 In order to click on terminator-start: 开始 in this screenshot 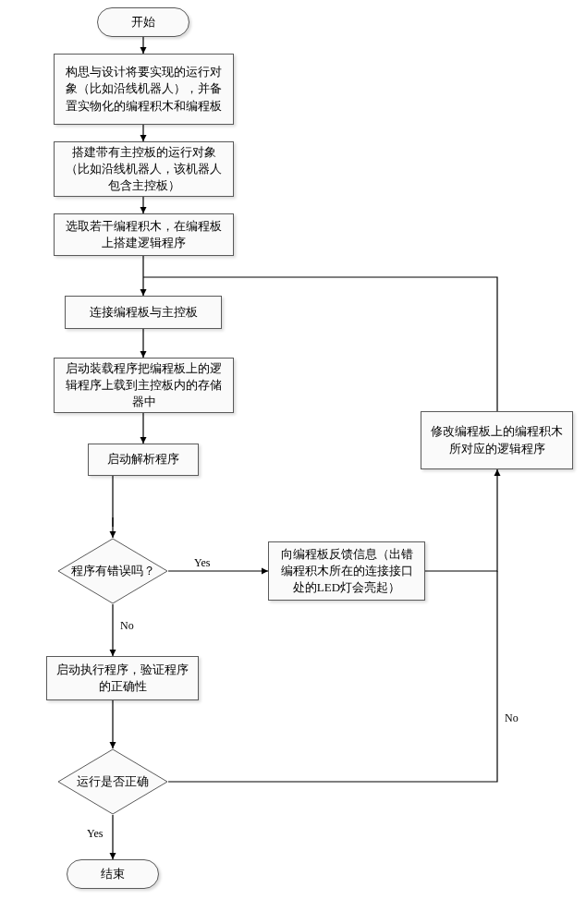, I will do `click(143, 22)`.